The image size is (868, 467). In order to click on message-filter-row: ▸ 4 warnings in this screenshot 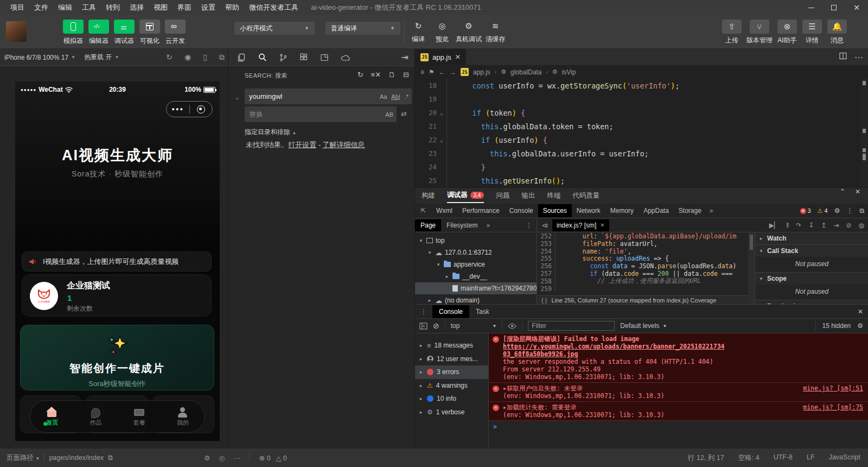, I will do `click(451, 386)`.